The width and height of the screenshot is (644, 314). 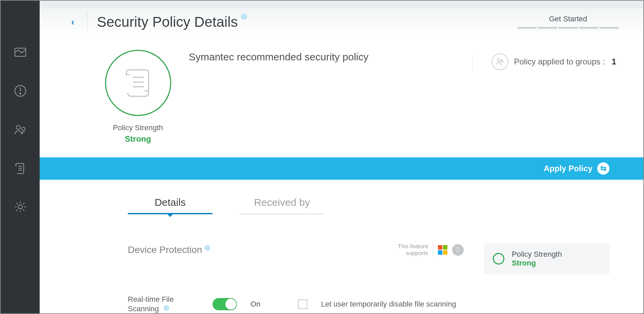 I want to click on tab-details: Details, so click(x=170, y=205).